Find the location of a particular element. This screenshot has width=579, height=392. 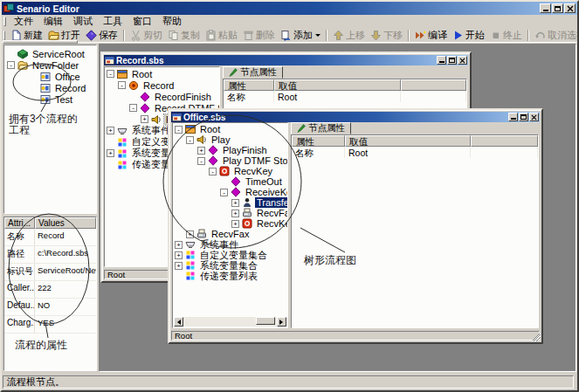

add-button: 添加 is located at coordinates (300, 35).